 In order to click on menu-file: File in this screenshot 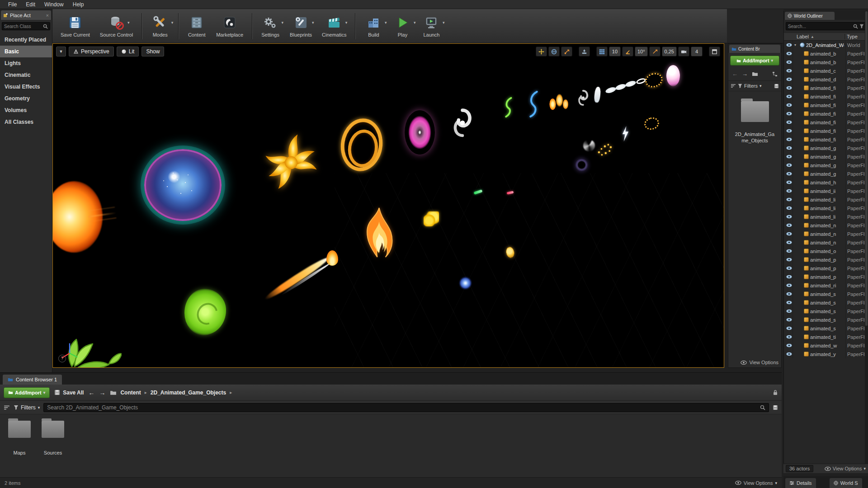, I will do `click(13, 5)`.